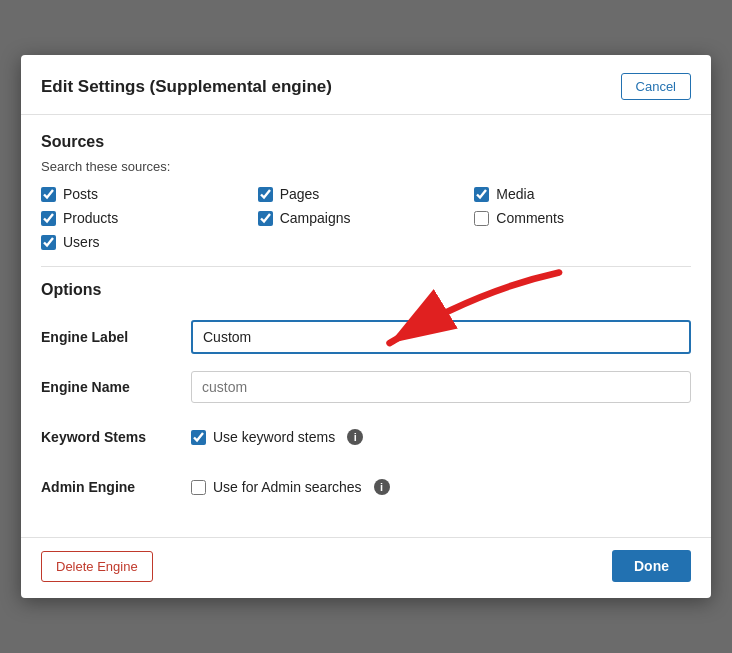 The image size is (732, 653). I want to click on checkbox-posts, so click(48, 194).